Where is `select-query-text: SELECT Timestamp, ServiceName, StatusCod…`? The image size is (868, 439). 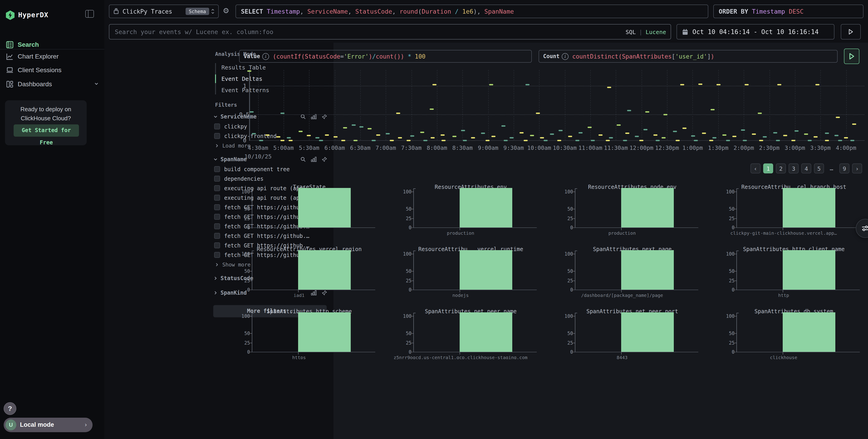 select-query-text: SELECT Timestamp, ServiceName, StatusCod… is located at coordinates (377, 11).